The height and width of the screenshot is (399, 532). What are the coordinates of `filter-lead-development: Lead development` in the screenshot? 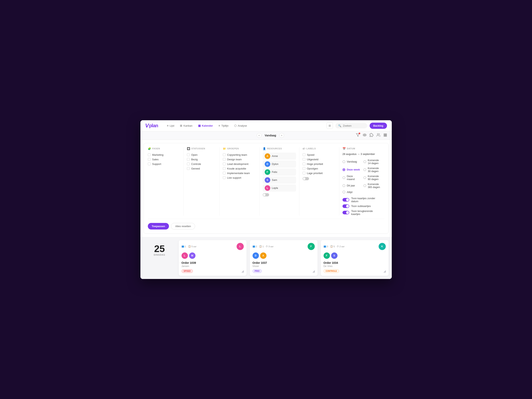 It's located at (239, 164).